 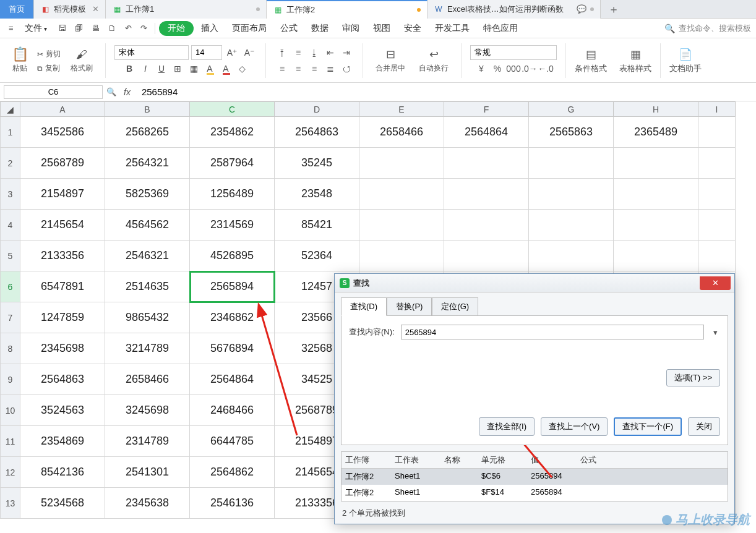 I want to click on close-icon: ✕, so click(x=95, y=9).